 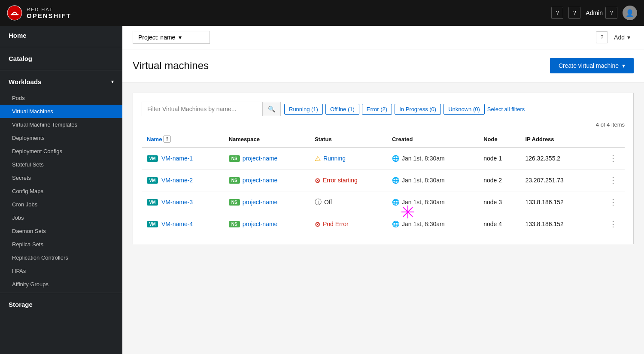 I want to click on col-node: Node, so click(x=499, y=139).